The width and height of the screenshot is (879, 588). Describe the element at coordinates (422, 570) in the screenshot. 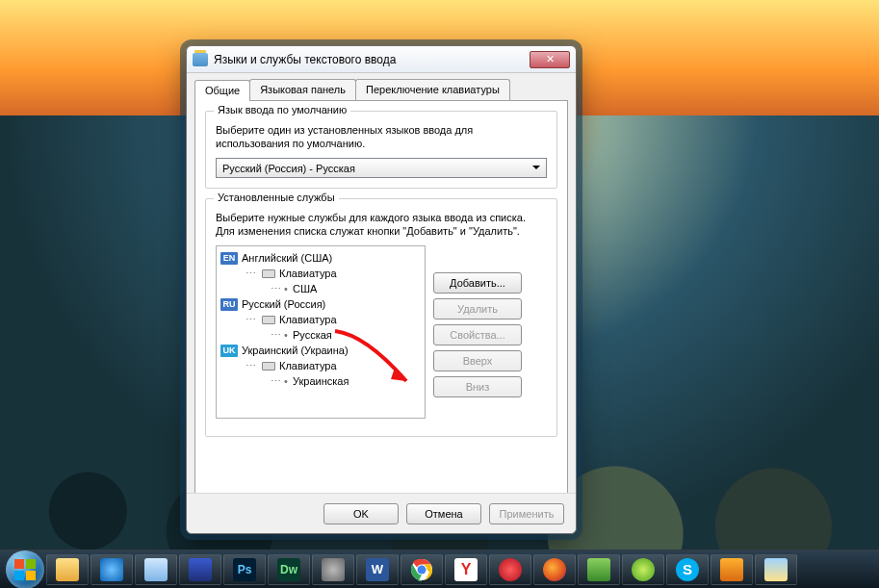

I see `taskbar-chrome` at that location.